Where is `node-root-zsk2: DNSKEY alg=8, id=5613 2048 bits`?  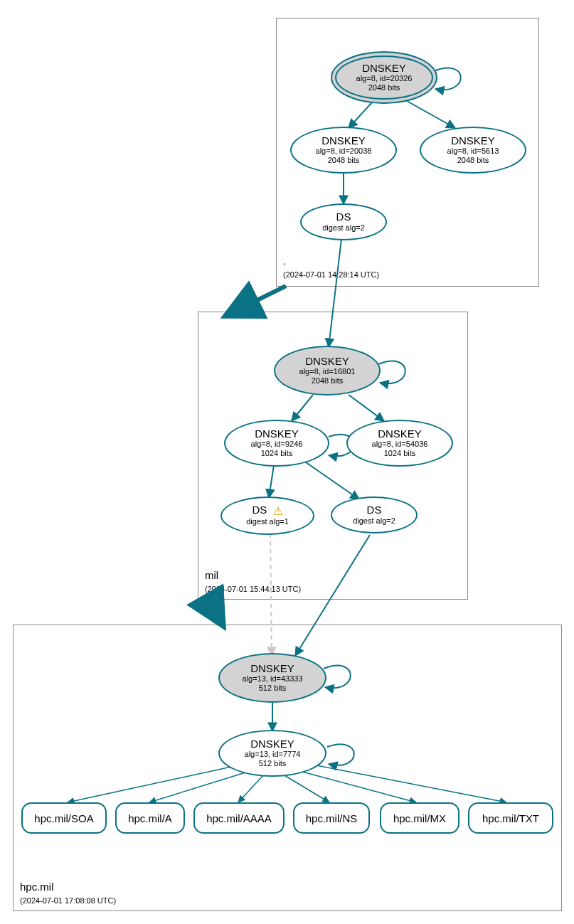
node-root-zsk2: DNSKEY alg=8, id=5613 2048 bits is located at coordinates (473, 150).